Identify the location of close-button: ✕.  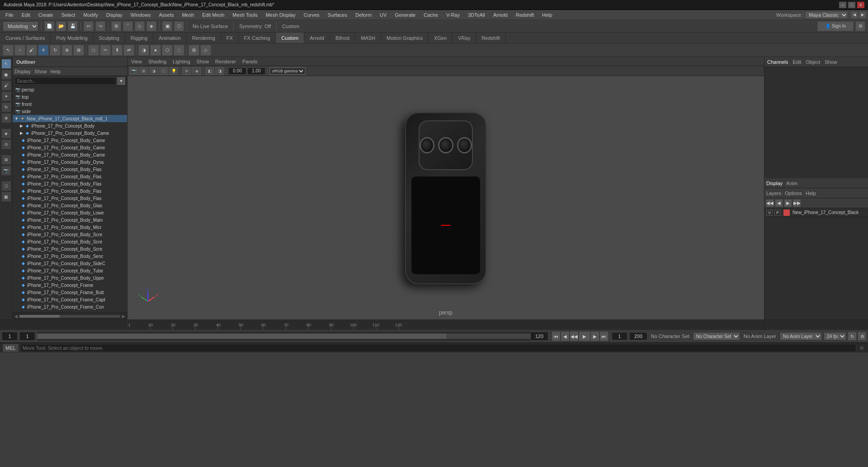
(861, 5).